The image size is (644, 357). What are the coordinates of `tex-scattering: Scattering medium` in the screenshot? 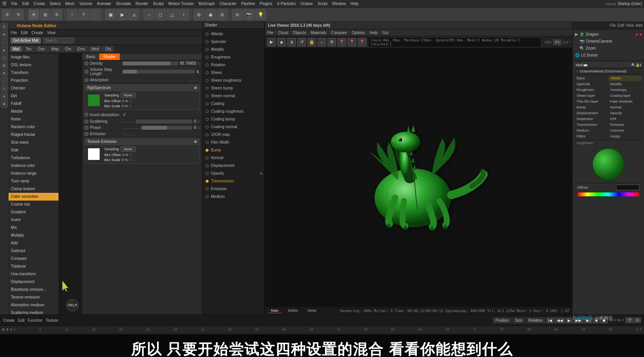 It's located at (33, 312).